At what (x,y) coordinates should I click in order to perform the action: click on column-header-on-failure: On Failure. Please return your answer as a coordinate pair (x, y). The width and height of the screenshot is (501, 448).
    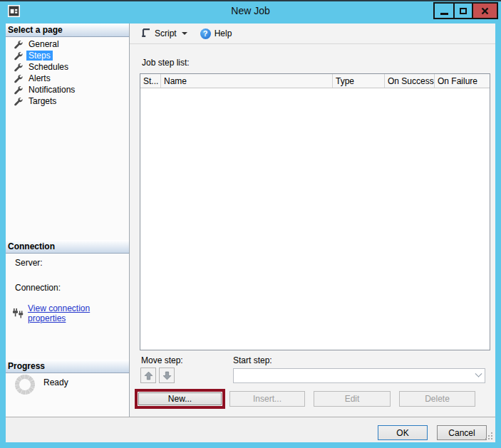
    Looking at the image, I should click on (462, 81).